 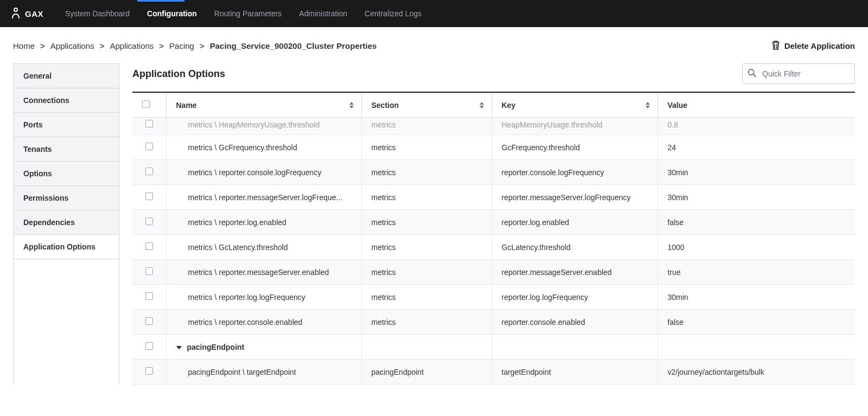 I want to click on quick-filter-input, so click(x=799, y=74).